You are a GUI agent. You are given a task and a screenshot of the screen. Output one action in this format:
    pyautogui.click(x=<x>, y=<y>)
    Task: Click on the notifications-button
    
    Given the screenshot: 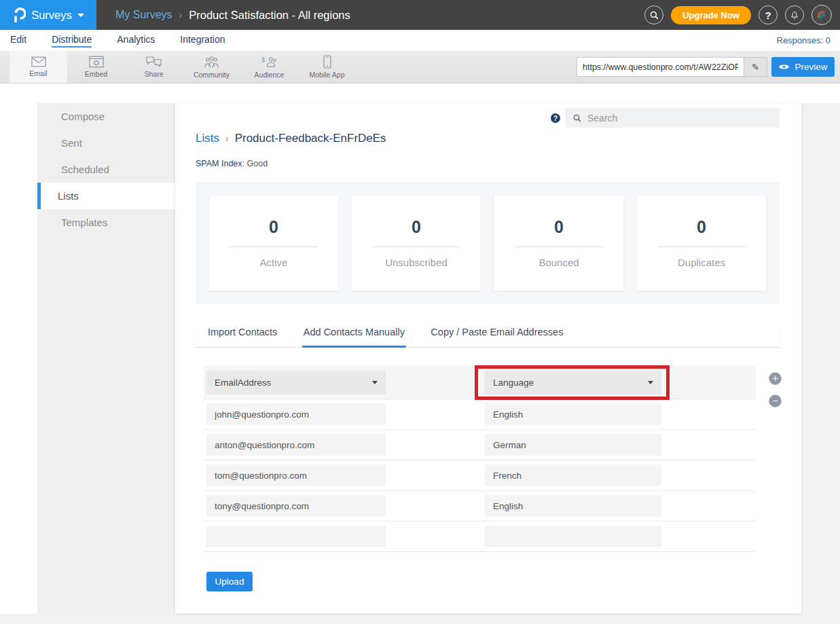 What is the action you would take?
    pyautogui.click(x=795, y=15)
    